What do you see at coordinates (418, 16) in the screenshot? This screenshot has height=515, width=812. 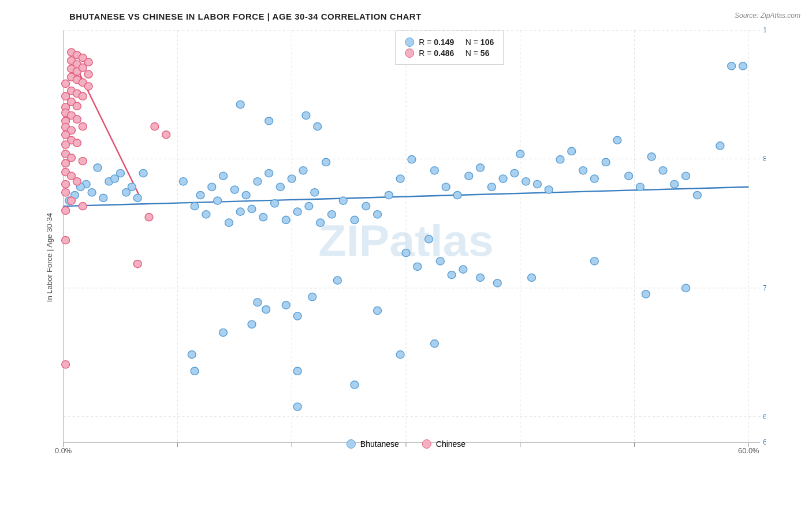 I see `chart-title: BHUTANESE VS CHINESE IN LABOR FORCE | AG…` at bounding box center [418, 16].